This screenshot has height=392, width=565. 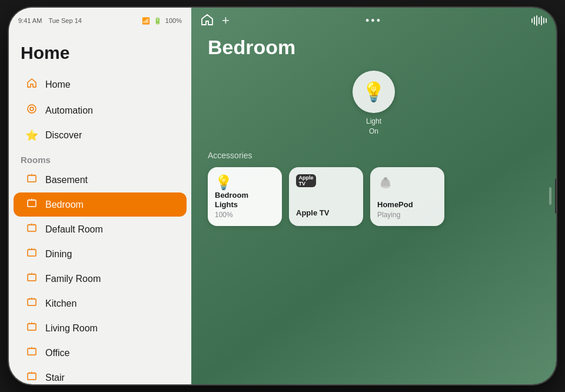 What do you see at coordinates (407, 210) in the screenshot?
I see `homepod-info: HomePod Playing` at bounding box center [407, 210].